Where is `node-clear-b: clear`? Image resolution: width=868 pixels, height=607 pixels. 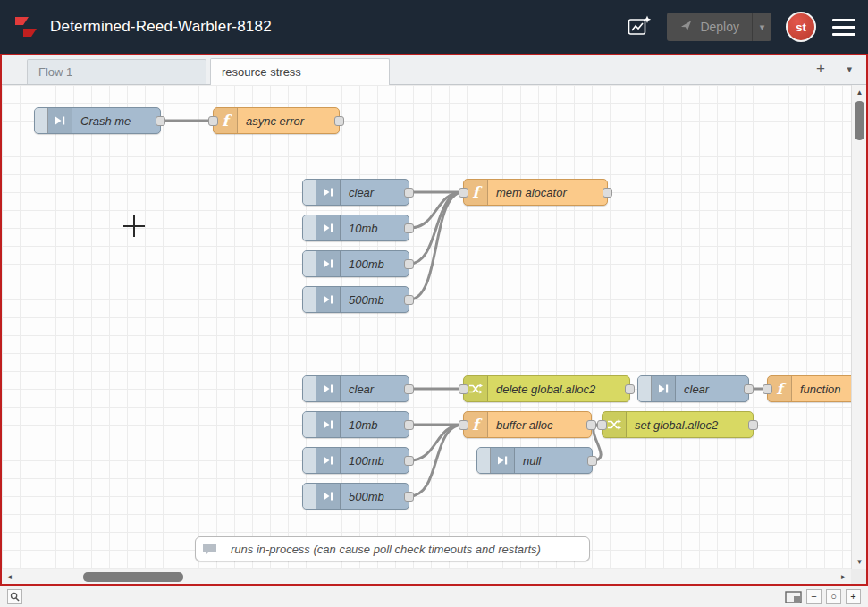 node-clear-b: clear is located at coordinates (356, 389).